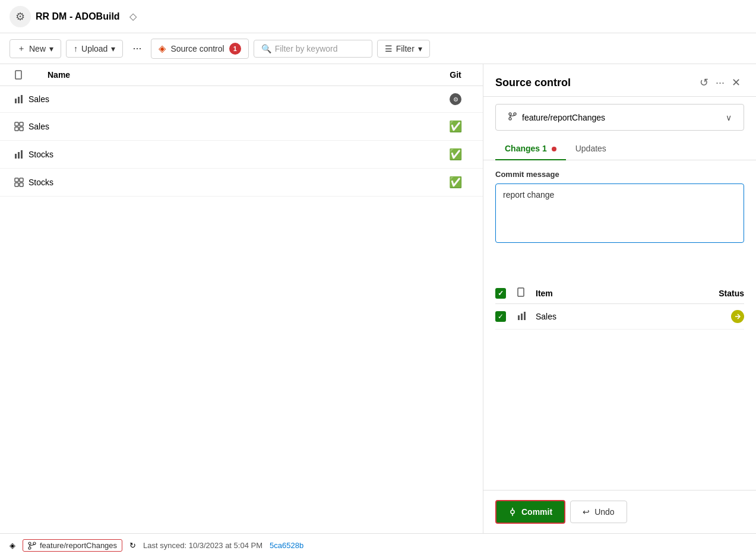 This screenshot has width=756, height=557. What do you see at coordinates (286, 545) in the screenshot?
I see `commit-hash: 5ca6528b` at bounding box center [286, 545].